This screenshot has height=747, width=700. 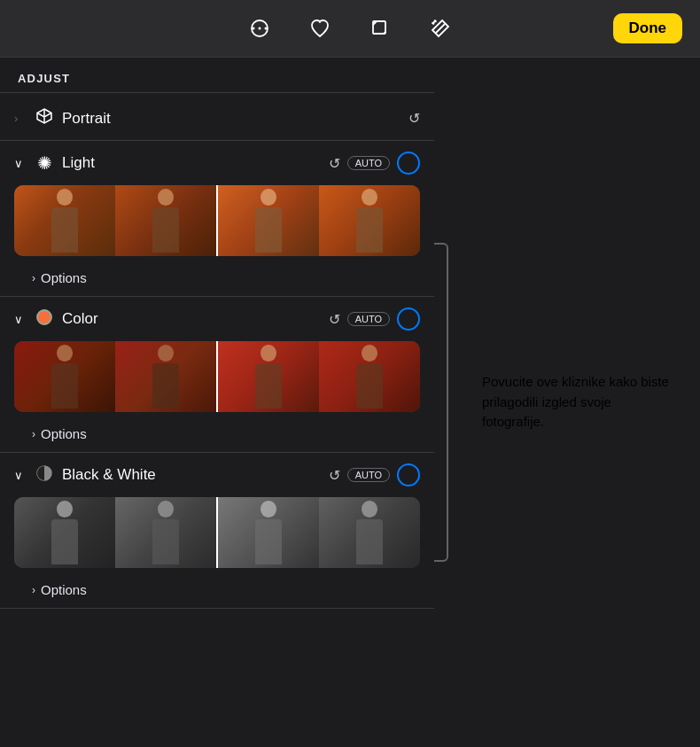 What do you see at coordinates (191, 163) in the screenshot?
I see `light-title: Light` at bounding box center [191, 163].